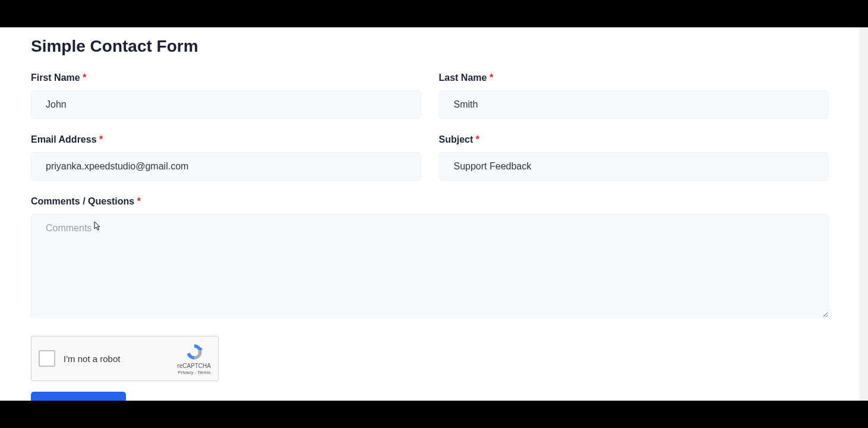 Image resolution: width=868 pixels, height=428 pixels. Describe the element at coordinates (226, 158) in the screenshot. I see `form-group-email: Email Address *` at that location.